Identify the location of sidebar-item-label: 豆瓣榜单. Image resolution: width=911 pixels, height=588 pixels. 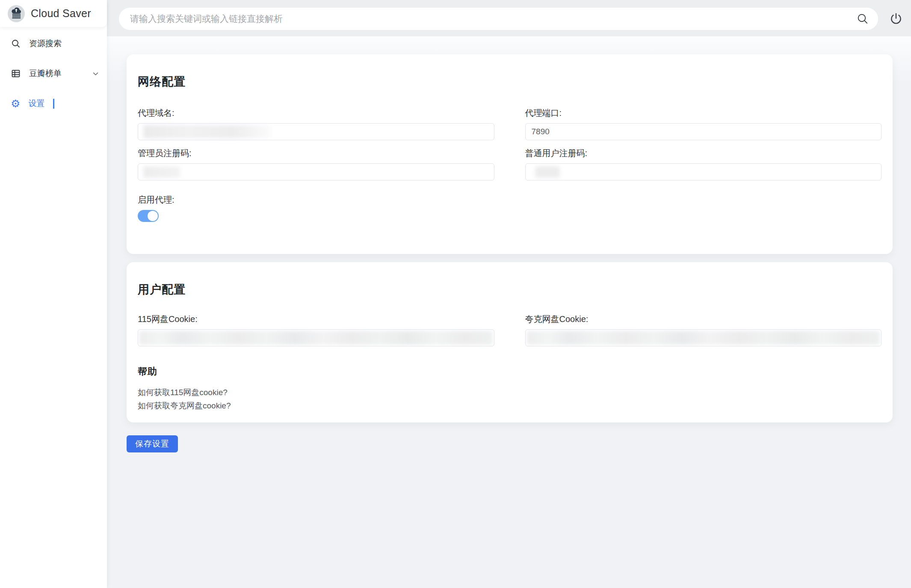
(45, 74).